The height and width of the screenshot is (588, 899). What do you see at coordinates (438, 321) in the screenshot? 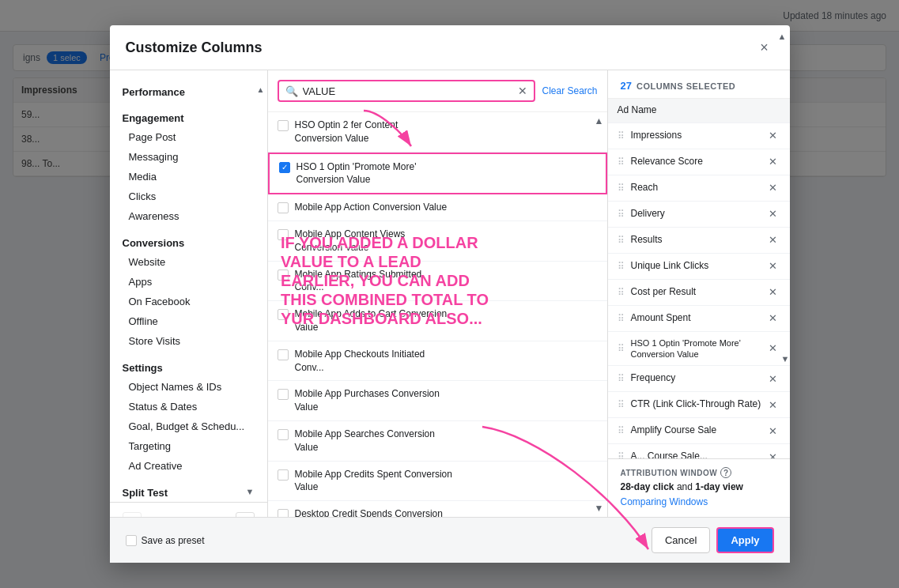
I see `list-item: Mobile App Adds to Cart ConversionValue` at bounding box center [438, 321].